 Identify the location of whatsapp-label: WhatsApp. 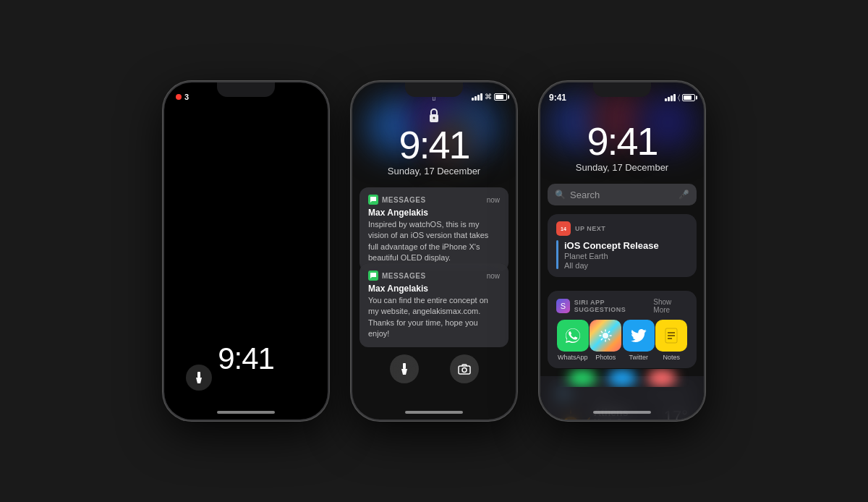
(573, 357).